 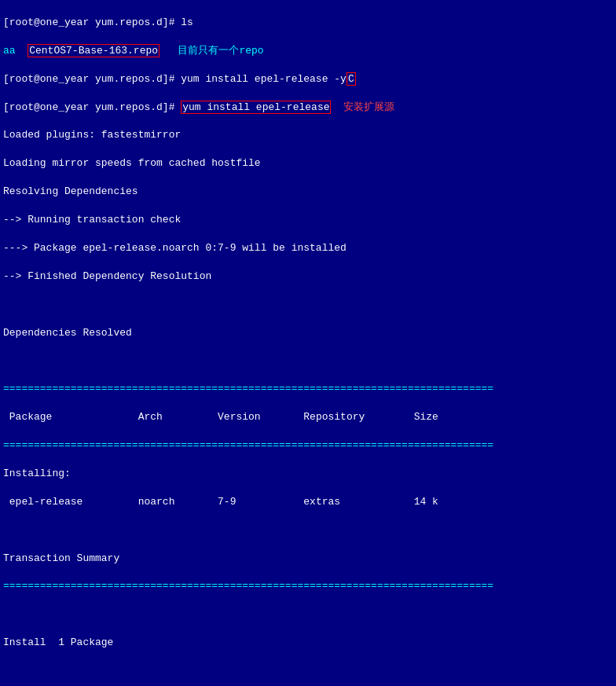 I want to click on line-1: [root@one_year yum.repos.d]# ls, so click(x=308, y=23).